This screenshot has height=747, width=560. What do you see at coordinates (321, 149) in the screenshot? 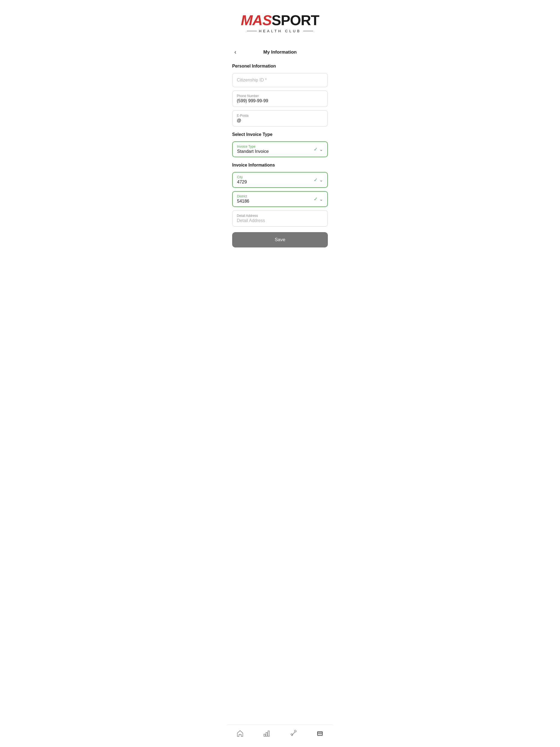
I see `invoice-type-chevron-icon: ⌄` at bounding box center [321, 149].